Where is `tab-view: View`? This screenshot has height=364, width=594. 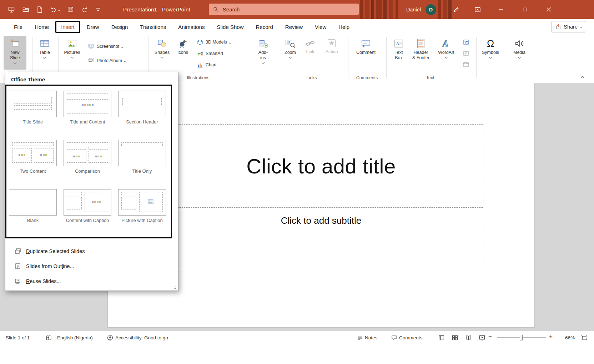 tab-view: View is located at coordinates (321, 27).